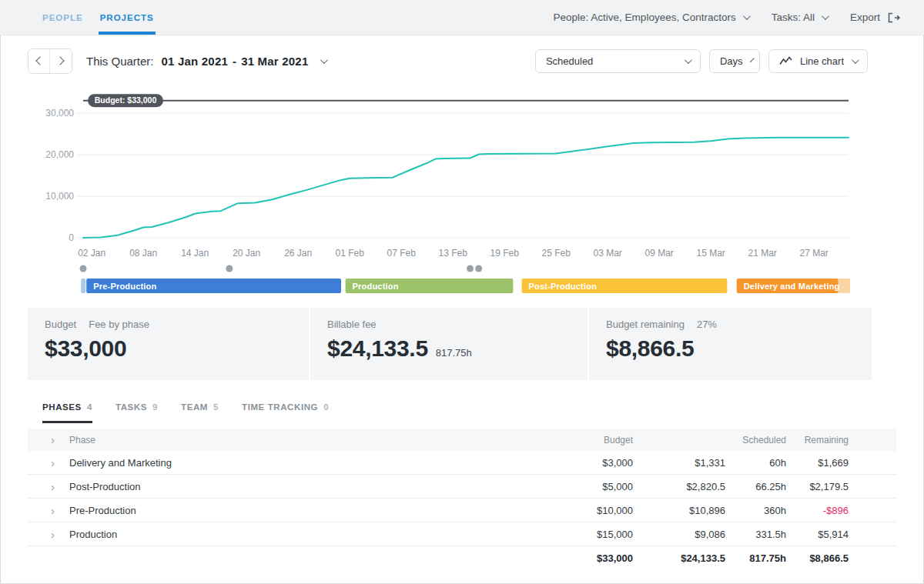  I want to click on x-tick-label: 08 Jan, so click(143, 253).